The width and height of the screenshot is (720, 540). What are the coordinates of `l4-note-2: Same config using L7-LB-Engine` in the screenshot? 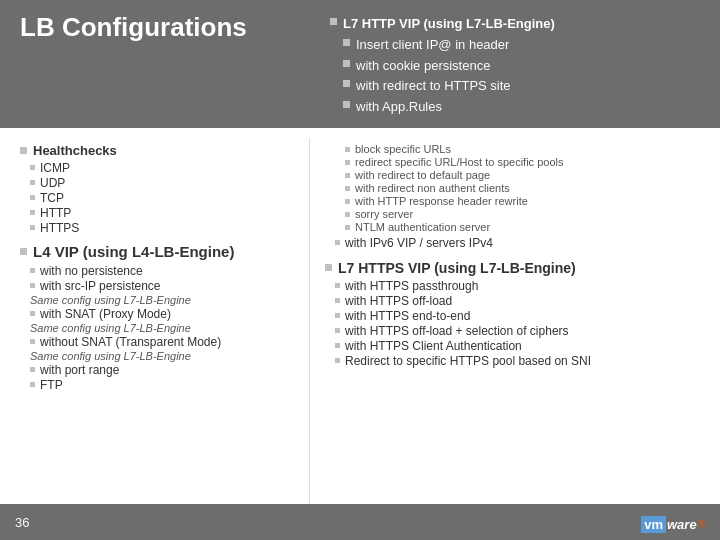 It's located at (160, 328).